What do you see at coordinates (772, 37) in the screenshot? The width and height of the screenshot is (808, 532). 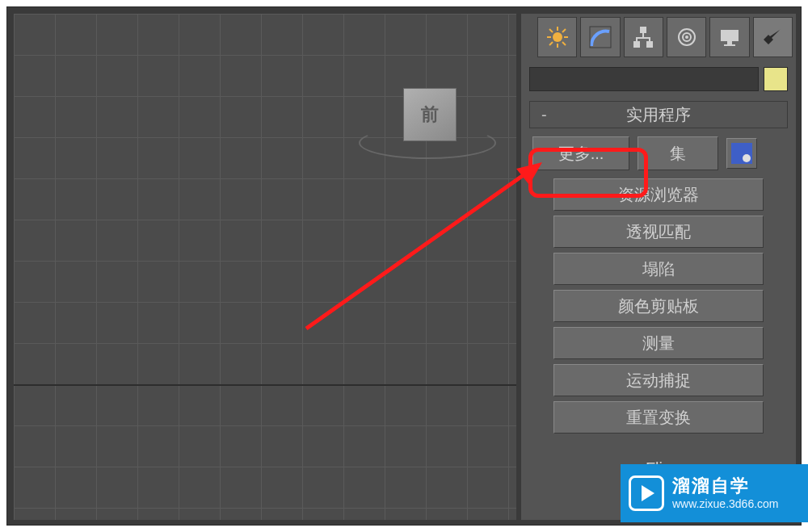 I see `utilities-tab-icon` at bounding box center [772, 37].